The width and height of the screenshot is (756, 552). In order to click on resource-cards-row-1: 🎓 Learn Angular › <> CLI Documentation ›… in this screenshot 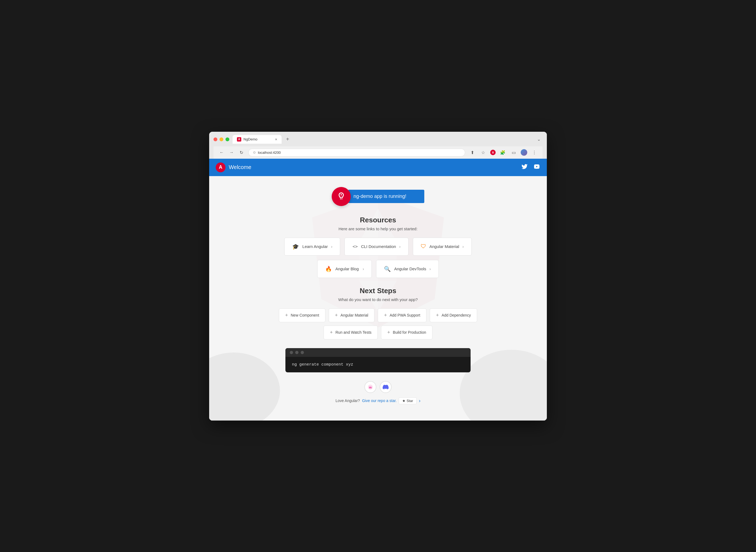, I will do `click(378, 247)`.